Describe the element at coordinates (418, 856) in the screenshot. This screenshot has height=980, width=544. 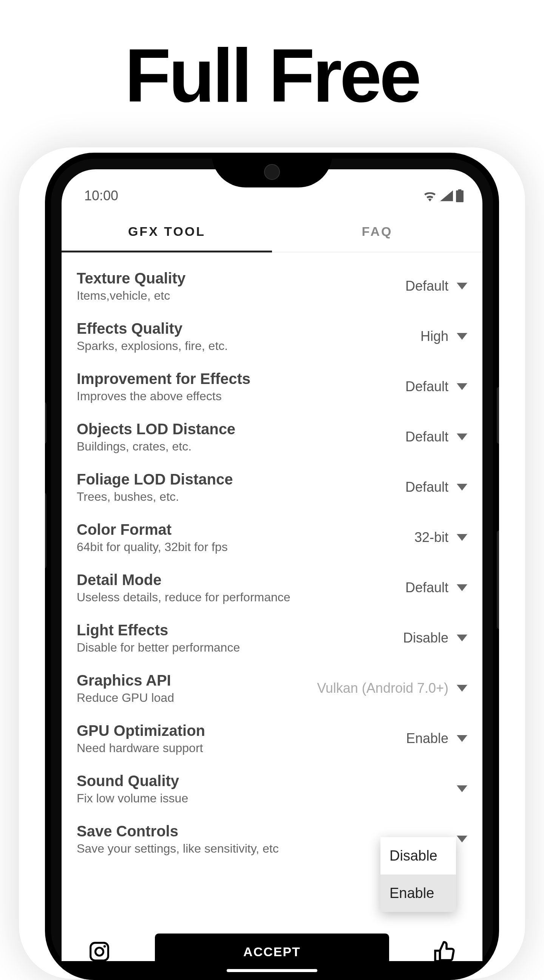
I see `popup-option-disable: Disable` at that location.